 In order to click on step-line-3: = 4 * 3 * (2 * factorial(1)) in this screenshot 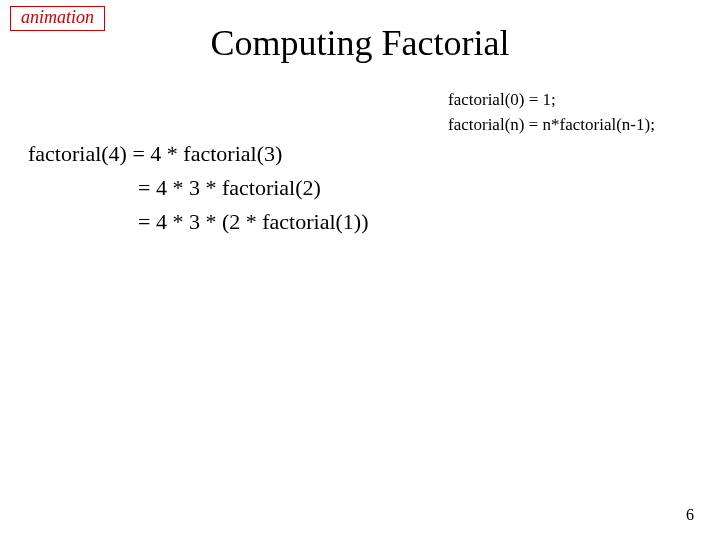, I will do `click(198, 222)`.